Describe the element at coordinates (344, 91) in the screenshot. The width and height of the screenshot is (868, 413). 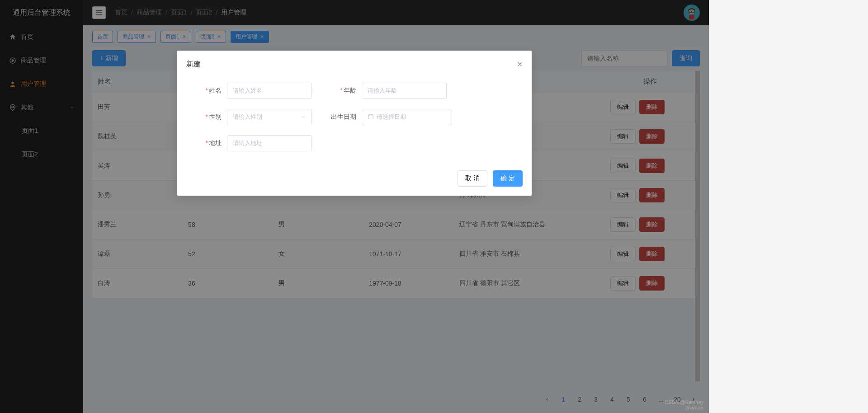
I see `age-label: *年龄` at that location.